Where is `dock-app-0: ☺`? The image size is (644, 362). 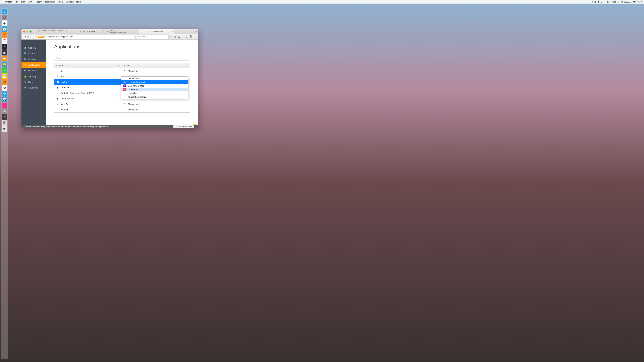 dock-app-0: ☺ is located at coordinates (4, 11).